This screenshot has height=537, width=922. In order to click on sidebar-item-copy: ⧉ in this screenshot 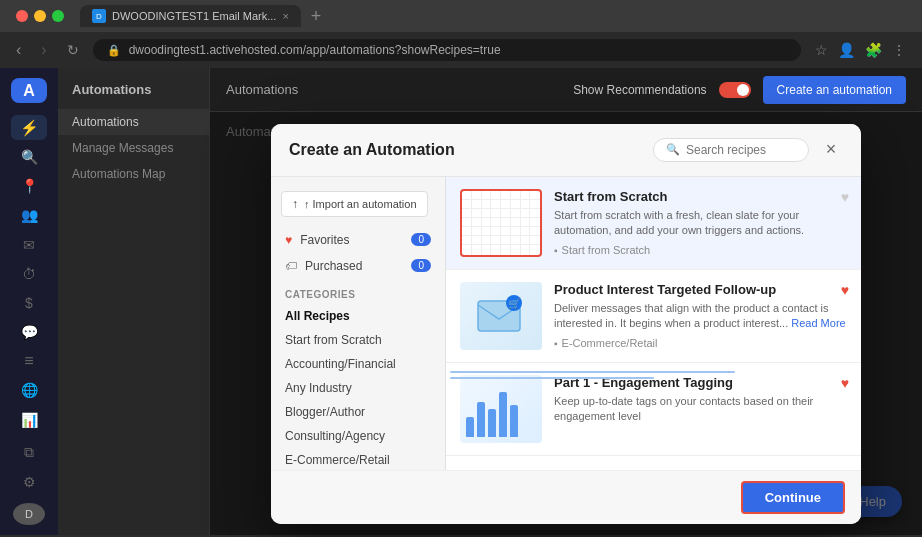, I will do `click(29, 452)`.